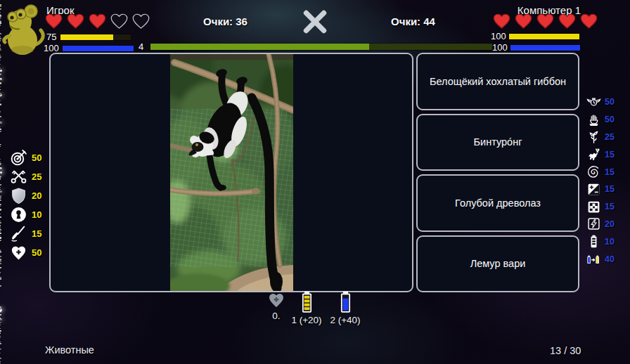 The image size is (630, 364). Describe the element at coordinates (18, 233) in the screenshot. I see `shovel-icon` at that location.